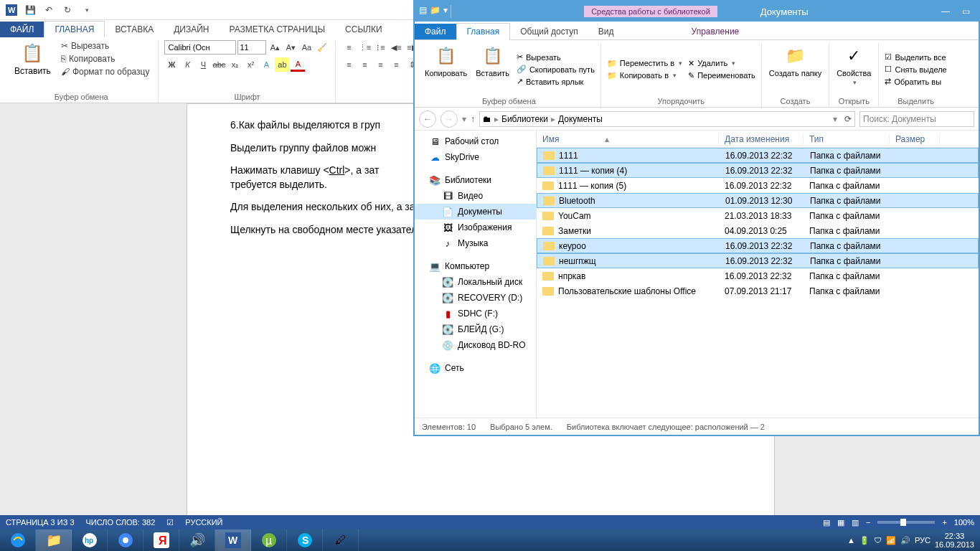 The image size is (980, 551). I want to click on col-date: Дата изменения, so click(761, 139).